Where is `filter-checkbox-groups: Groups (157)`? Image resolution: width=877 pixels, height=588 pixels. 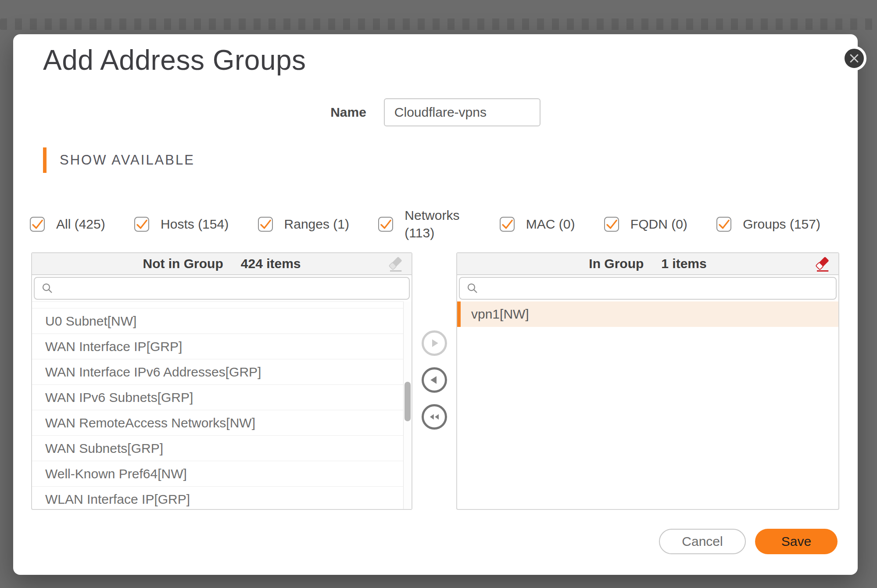 filter-checkbox-groups: Groups (157) is located at coordinates (769, 225).